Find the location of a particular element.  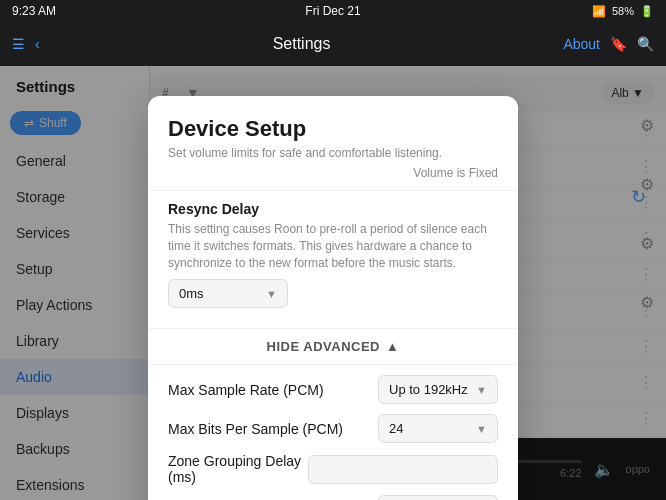

modal-subtitle: Set volume limits for safe and comfortab… is located at coordinates (333, 156).